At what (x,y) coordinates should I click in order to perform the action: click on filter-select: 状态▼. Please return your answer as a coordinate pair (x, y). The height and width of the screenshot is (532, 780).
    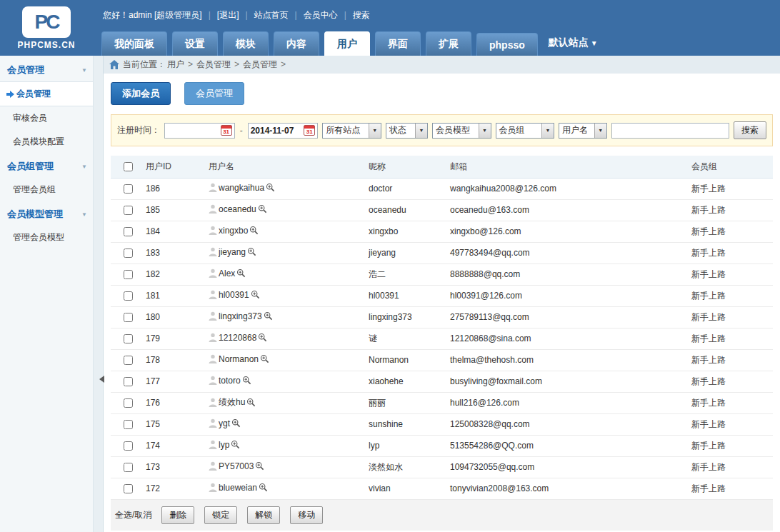
    Looking at the image, I should click on (407, 131).